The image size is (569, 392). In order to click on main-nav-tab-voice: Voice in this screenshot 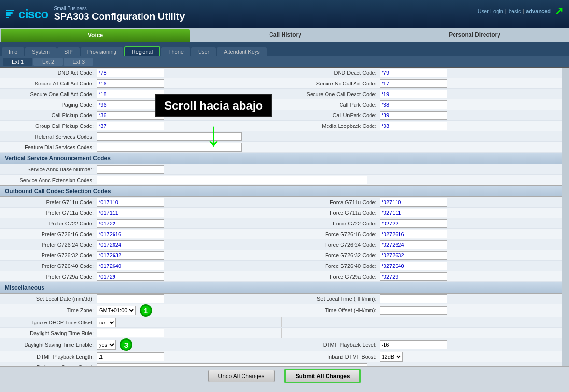, I will do `click(96, 35)`.